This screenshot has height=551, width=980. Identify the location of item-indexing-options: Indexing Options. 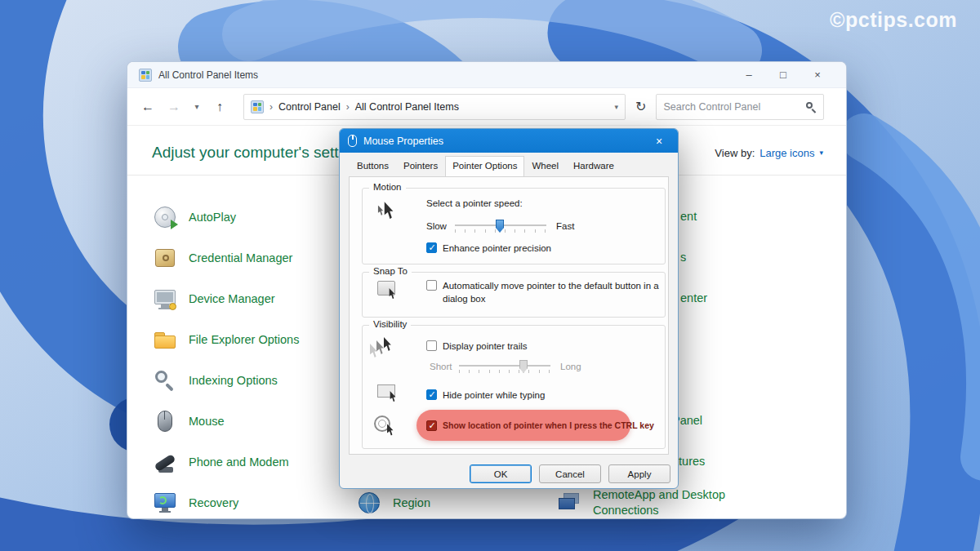
(215, 380).